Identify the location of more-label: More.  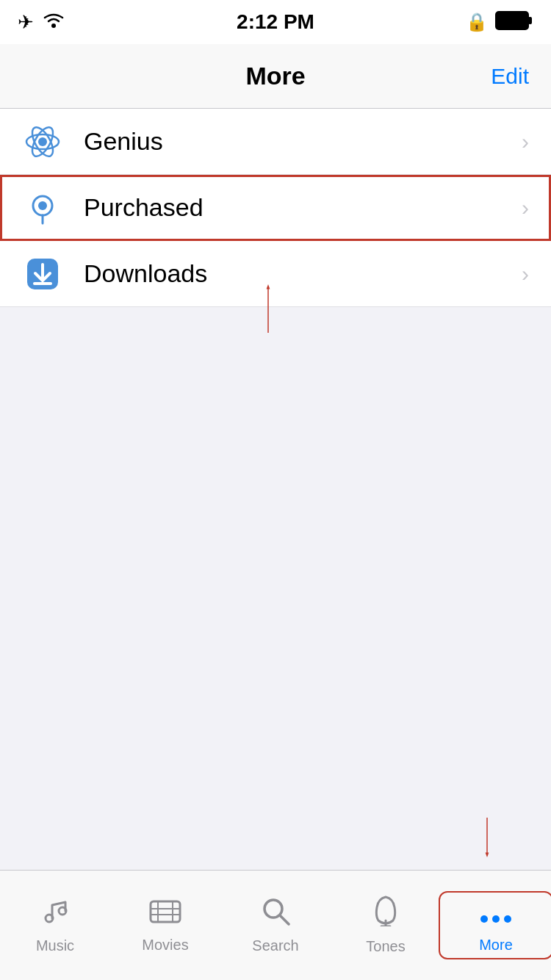
(496, 945).